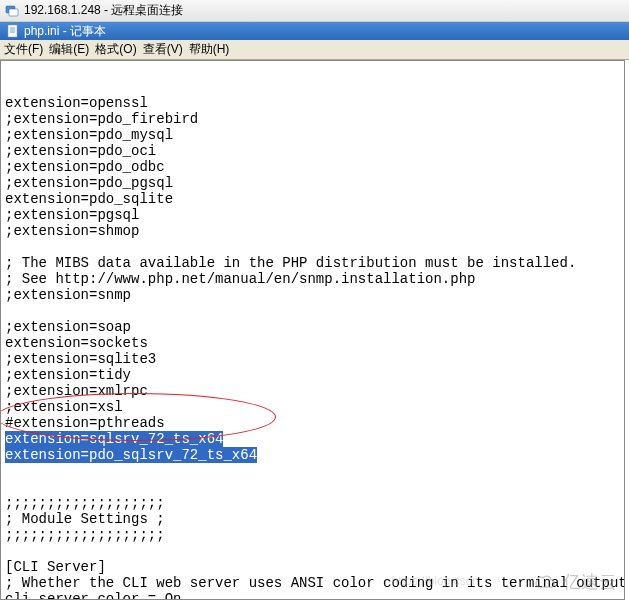 The image size is (629, 606). Describe the element at coordinates (312, 151) in the screenshot. I see `editor-line: ;extension=pdo_oci` at that location.